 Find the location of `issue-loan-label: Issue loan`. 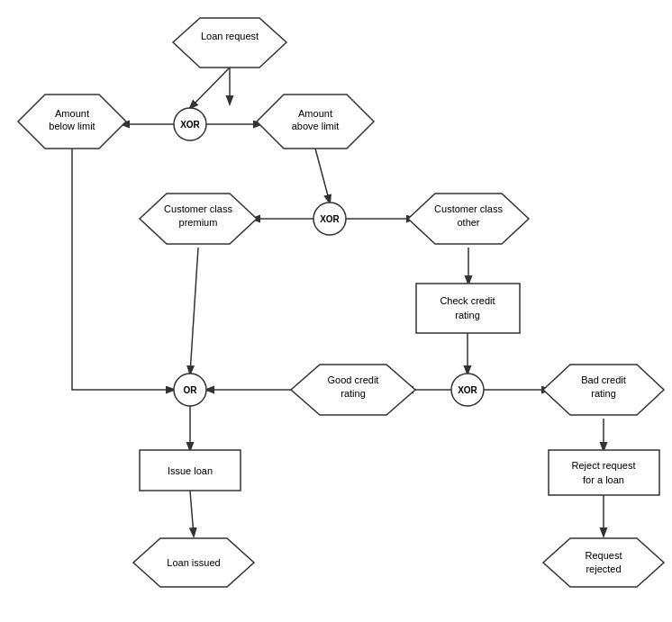

issue-loan-label: Issue loan is located at coordinates (190, 471).